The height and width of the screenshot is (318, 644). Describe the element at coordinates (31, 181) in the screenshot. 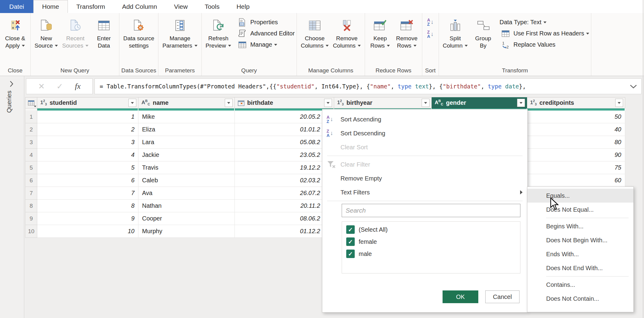

I see `row-number: 6` at that location.